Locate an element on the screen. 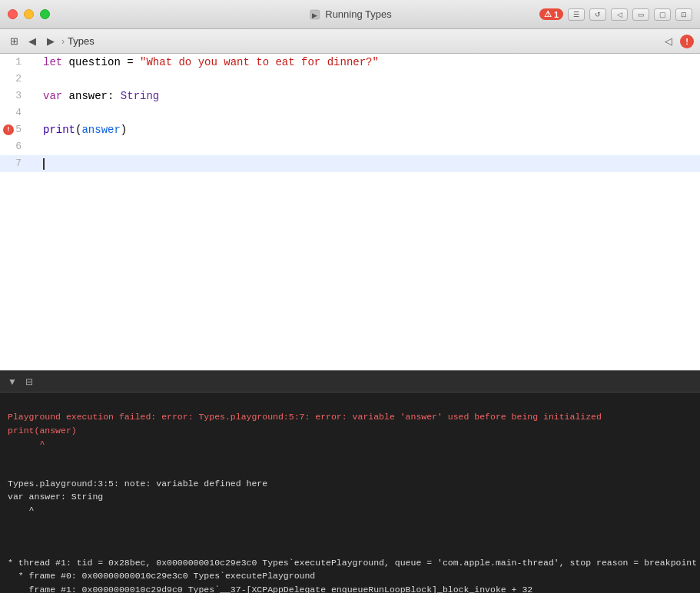 This screenshot has width=700, height=593. keyword-var: var is located at coordinates (56, 96).